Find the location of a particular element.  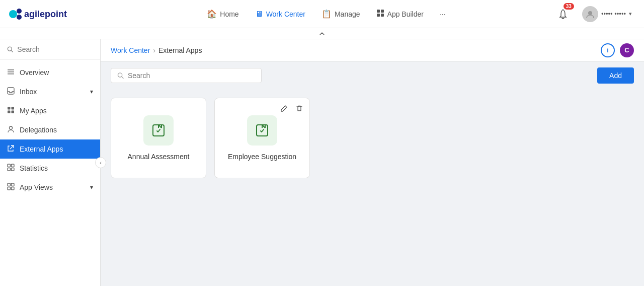

avatar-initials: C is located at coordinates (627, 50).